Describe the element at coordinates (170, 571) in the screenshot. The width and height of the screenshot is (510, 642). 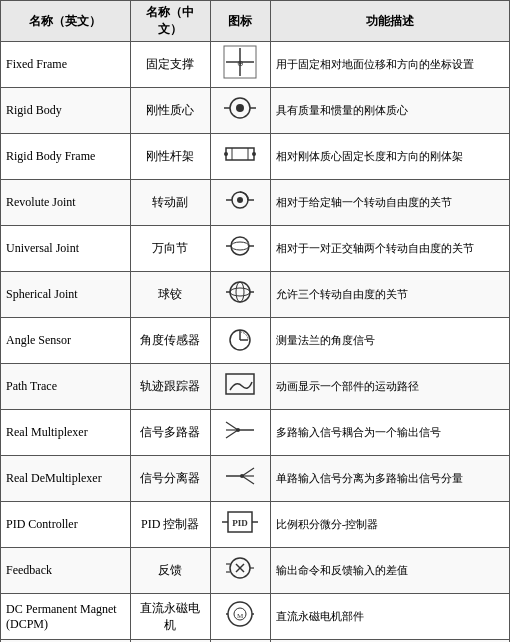
I see `cell-zh: 反馈` at that location.